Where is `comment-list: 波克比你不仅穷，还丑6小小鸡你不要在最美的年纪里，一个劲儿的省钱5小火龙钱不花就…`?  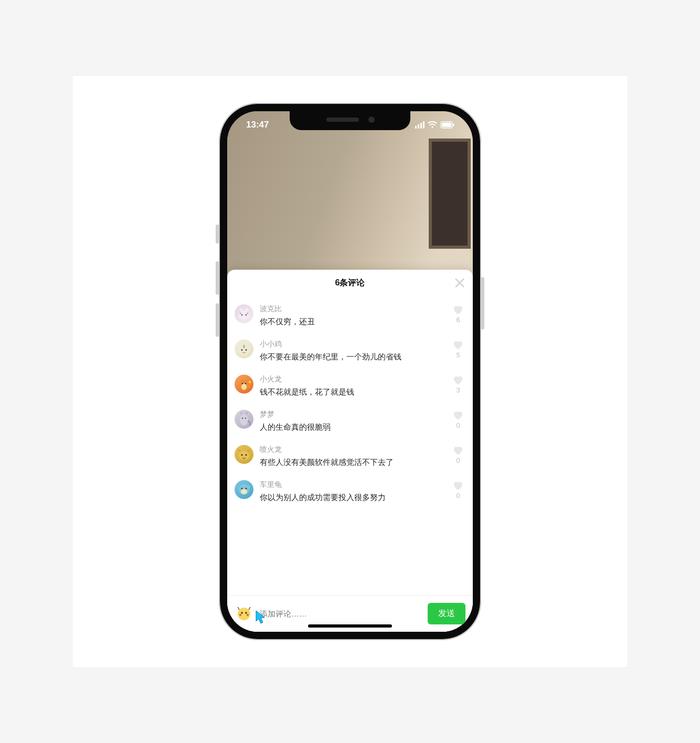
comment-list: 波克比你不仅穷，还丑6小小鸡你不要在最美的年纪里，一个劲儿的省钱5小火龙钱不花就… is located at coordinates (350, 445).